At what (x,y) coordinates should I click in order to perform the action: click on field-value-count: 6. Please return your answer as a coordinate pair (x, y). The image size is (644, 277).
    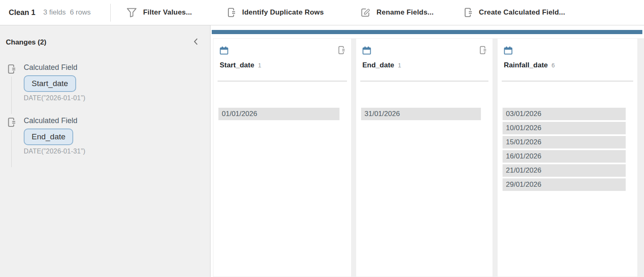
    Looking at the image, I should click on (553, 65).